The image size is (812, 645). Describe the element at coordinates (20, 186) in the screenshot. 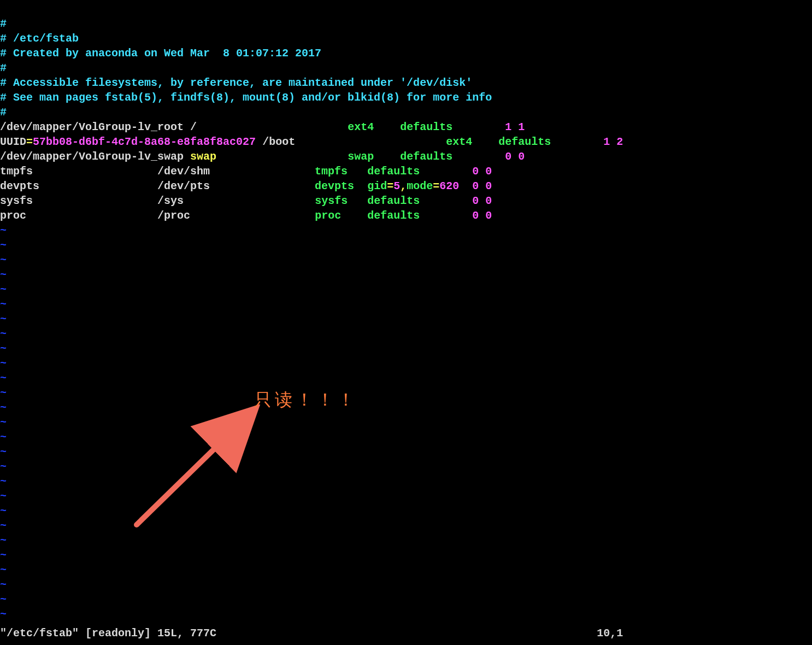

I see `fs-device: devpts` at that location.